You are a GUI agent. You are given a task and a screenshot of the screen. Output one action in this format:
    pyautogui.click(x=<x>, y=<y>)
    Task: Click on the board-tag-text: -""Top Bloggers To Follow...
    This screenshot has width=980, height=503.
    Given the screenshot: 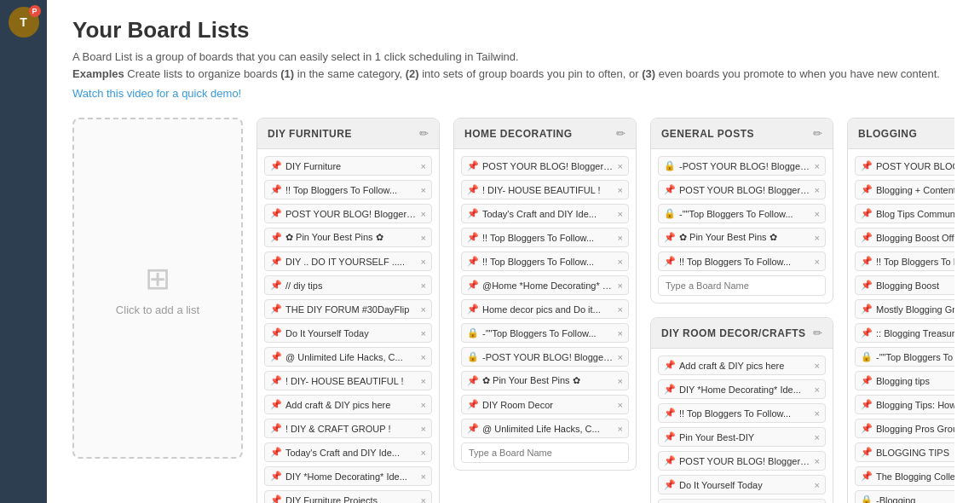 What is the action you would take?
    pyautogui.click(x=745, y=214)
    